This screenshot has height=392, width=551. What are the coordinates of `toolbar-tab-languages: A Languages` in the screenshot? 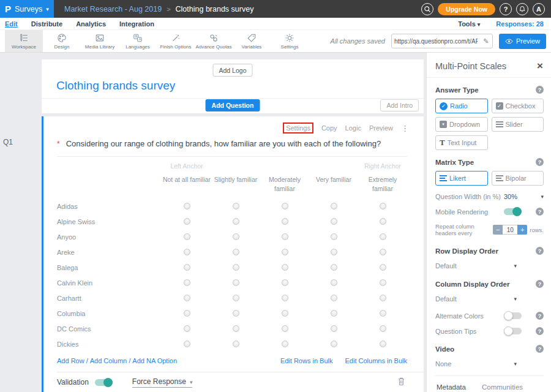 It's located at (138, 41).